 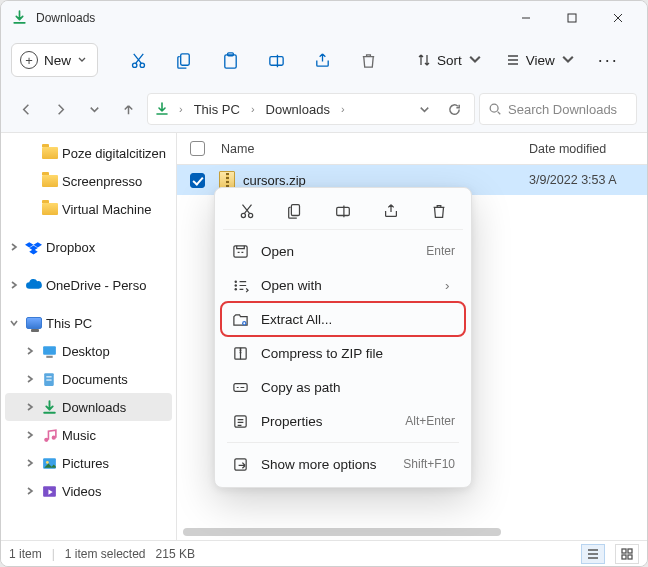 I want to click on forward-button, so click(x=60, y=109).